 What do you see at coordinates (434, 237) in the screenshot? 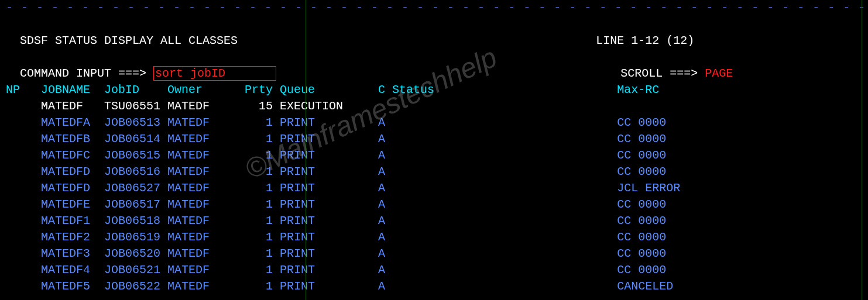
I see `table-row: MATEDF2 JOB06519 MATEDF 1 PRINT A CC 000…` at bounding box center [434, 237].